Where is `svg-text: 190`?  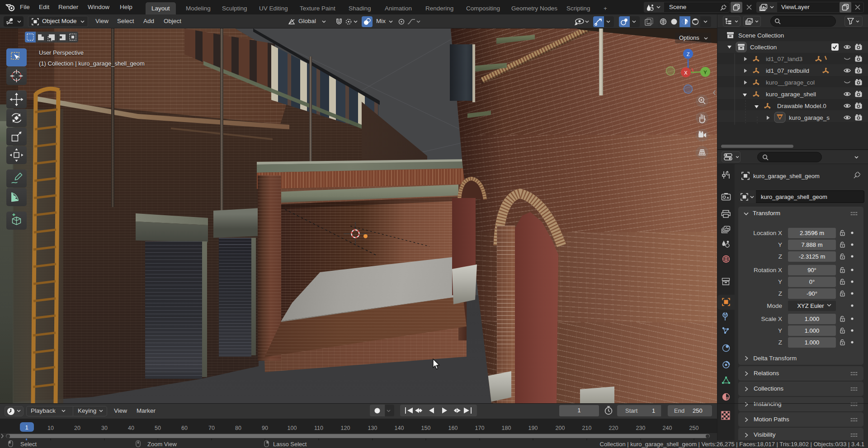
svg-text: 190 is located at coordinates (533, 428).